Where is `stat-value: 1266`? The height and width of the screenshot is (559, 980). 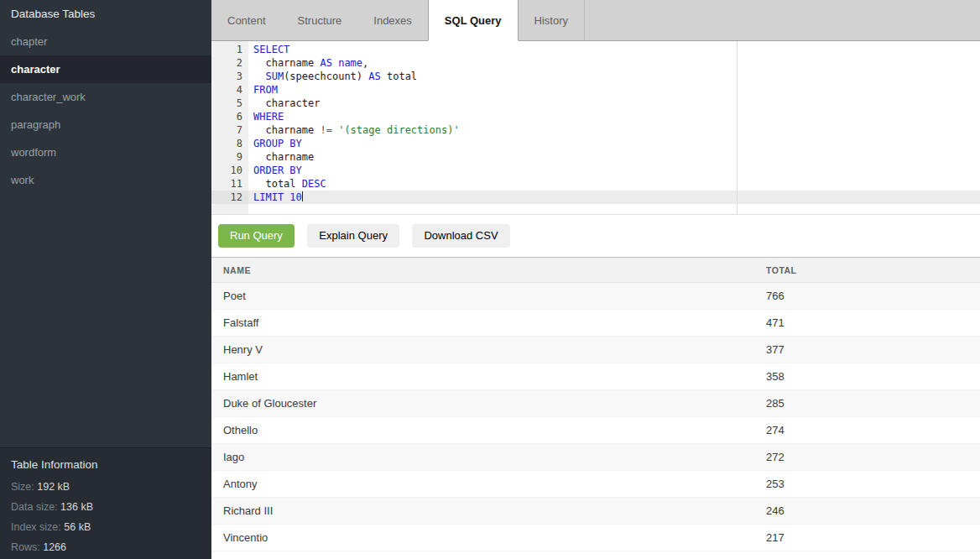
stat-value: 1266 is located at coordinates (55, 547).